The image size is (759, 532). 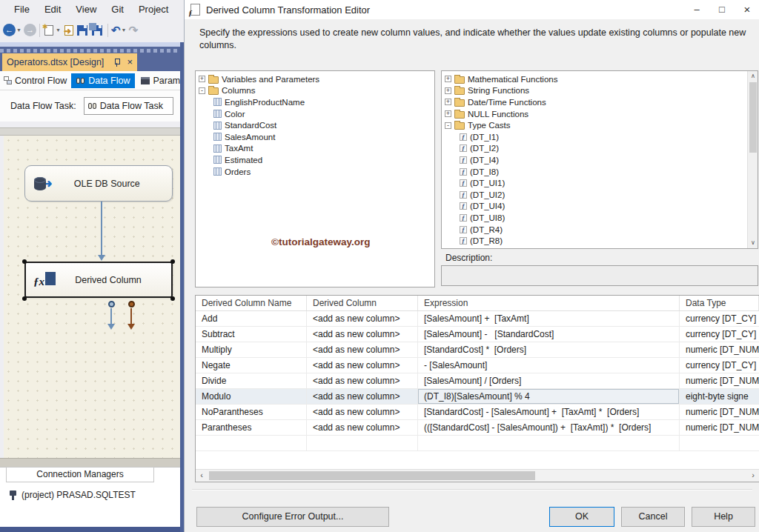 I want to click on tree-item-column: TaxAmt, so click(x=315, y=149).